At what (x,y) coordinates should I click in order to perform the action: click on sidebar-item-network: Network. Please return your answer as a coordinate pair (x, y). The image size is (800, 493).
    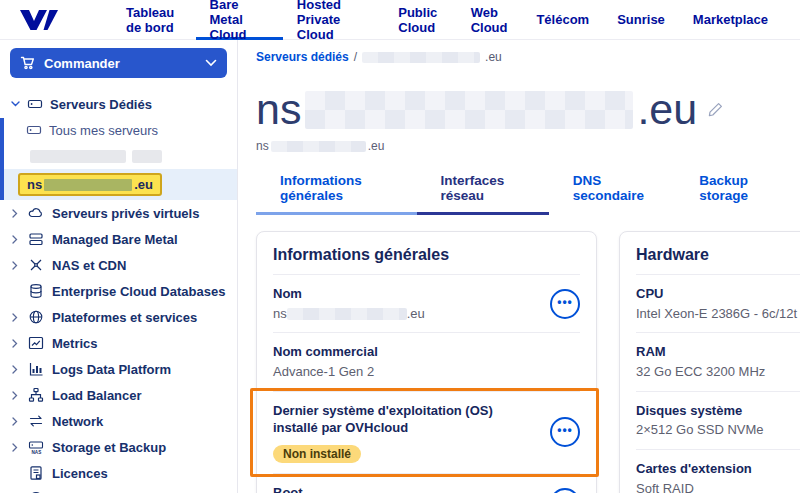
    Looking at the image, I should click on (118, 421).